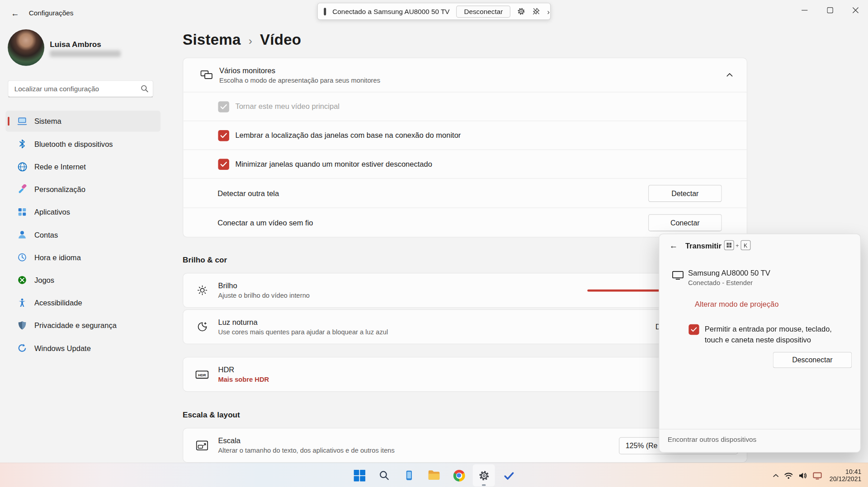  I want to click on sidebar-item-aplicativos: Aplicativos, so click(83, 212).